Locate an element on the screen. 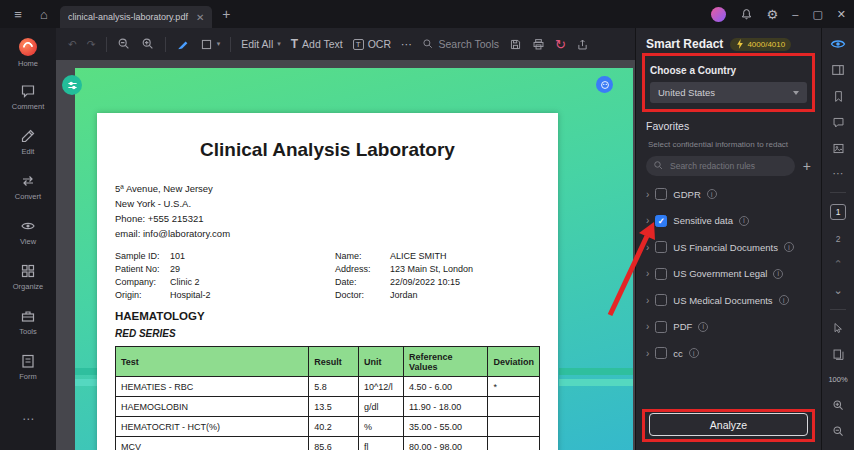 The image size is (854, 450). ocr-button: T OCR is located at coordinates (372, 44).